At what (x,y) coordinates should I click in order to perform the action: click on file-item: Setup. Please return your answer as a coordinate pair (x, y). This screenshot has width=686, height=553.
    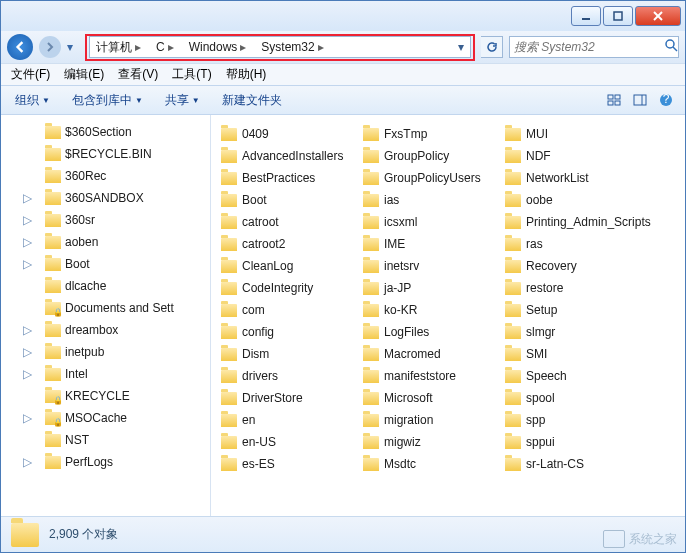
    Looking at the image, I should click on (570, 310).